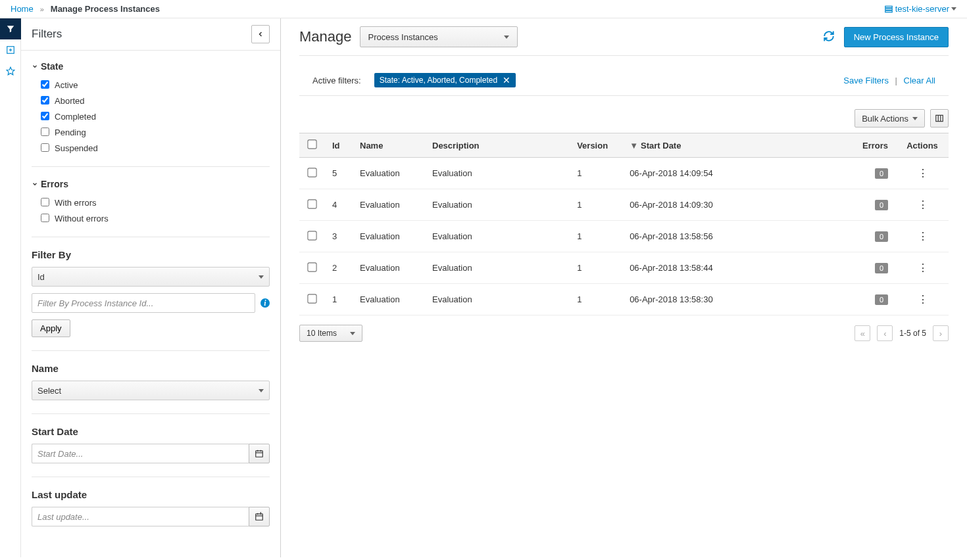 The height and width of the screenshot is (560, 967). What do you see at coordinates (624, 205) in the screenshot?
I see `table-row: 4 Evaluation Evaluation 1 06-Apr-2018 14…` at bounding box center [624, 205].